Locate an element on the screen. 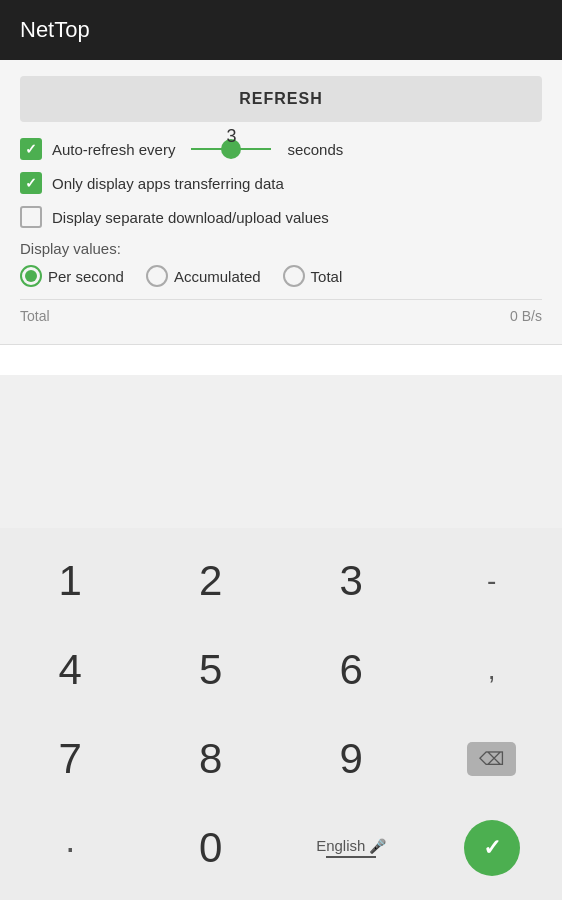 This screenshot has height=900, width=562. separate-display-label: Display separate download/upload values is located at coordinates (190, 218).